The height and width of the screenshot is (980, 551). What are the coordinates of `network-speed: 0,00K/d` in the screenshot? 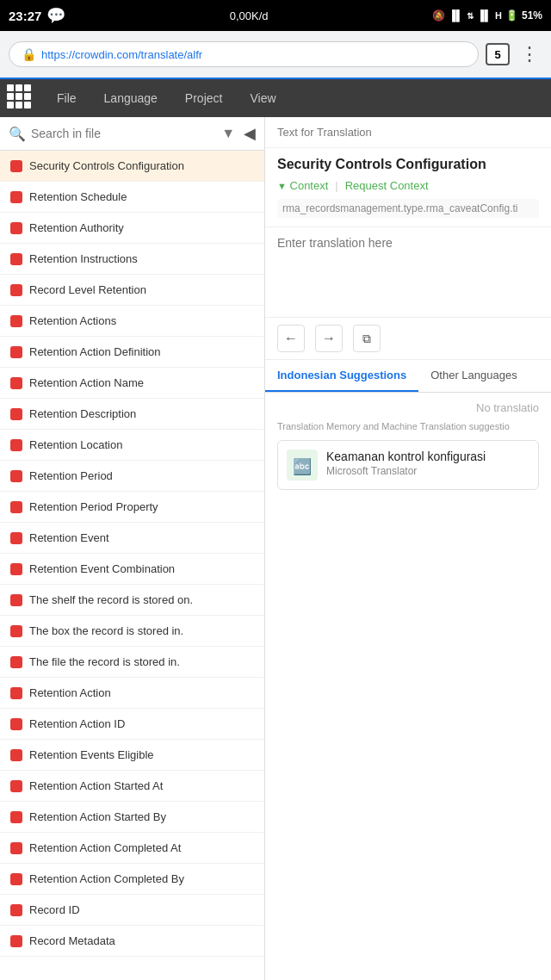 It's located at (250, 16).